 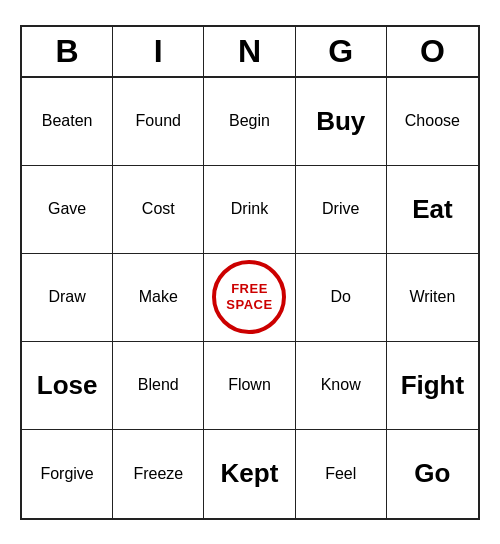 What do you see at coordinates (68, 52) in the screenshot?
I see `header-letter-b: B` at bounding box center [68, 52].